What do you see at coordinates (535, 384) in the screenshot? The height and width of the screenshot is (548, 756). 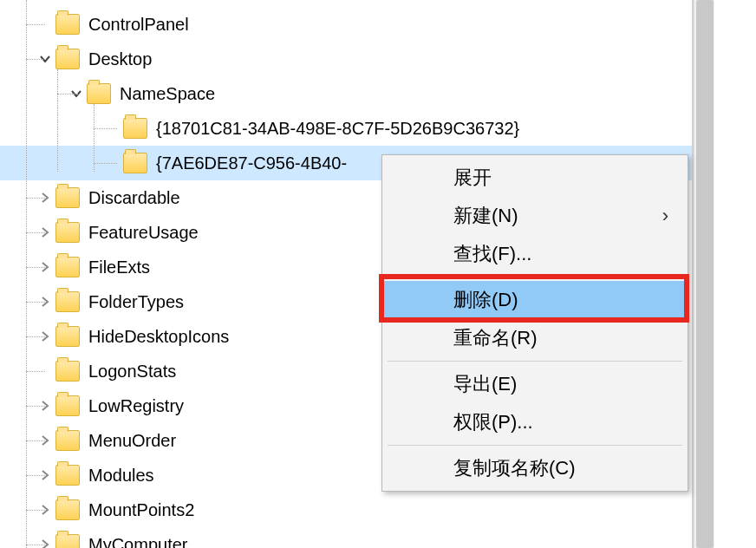 I see `menu-item: 导出(E)` at bounding box center [535, 384].